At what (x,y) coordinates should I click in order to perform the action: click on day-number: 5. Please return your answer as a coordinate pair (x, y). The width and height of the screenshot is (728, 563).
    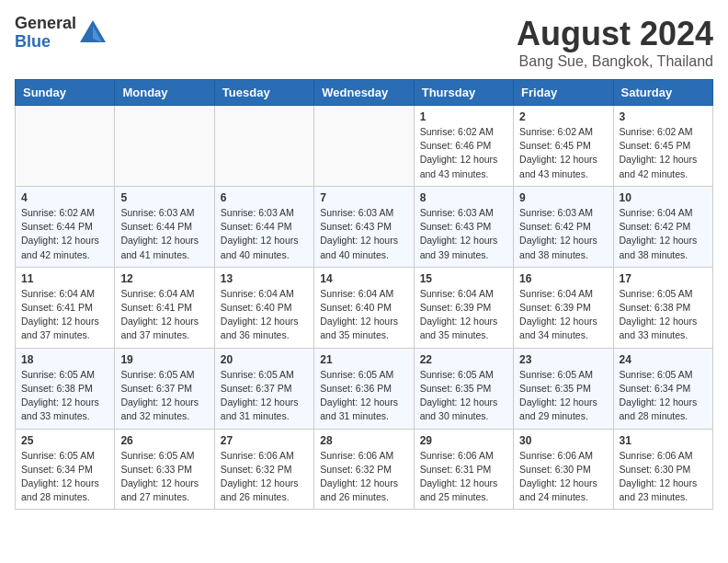
    Looking at the image, I should click on (164, 198).